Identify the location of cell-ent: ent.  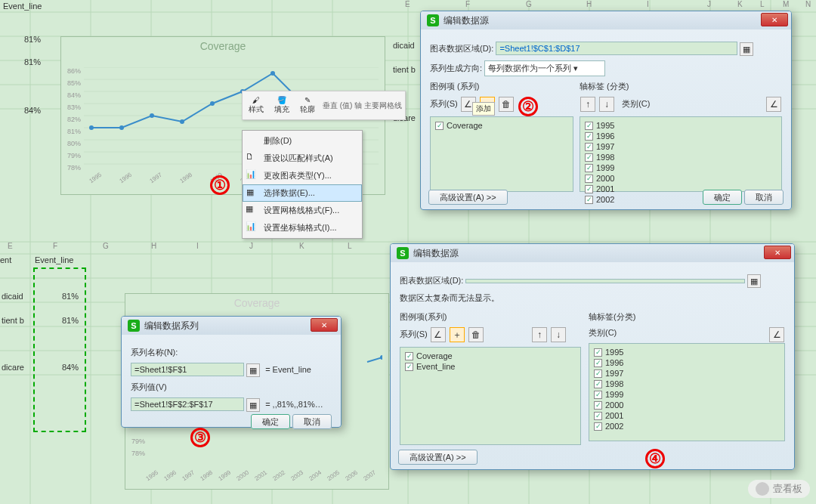
(6, 260).